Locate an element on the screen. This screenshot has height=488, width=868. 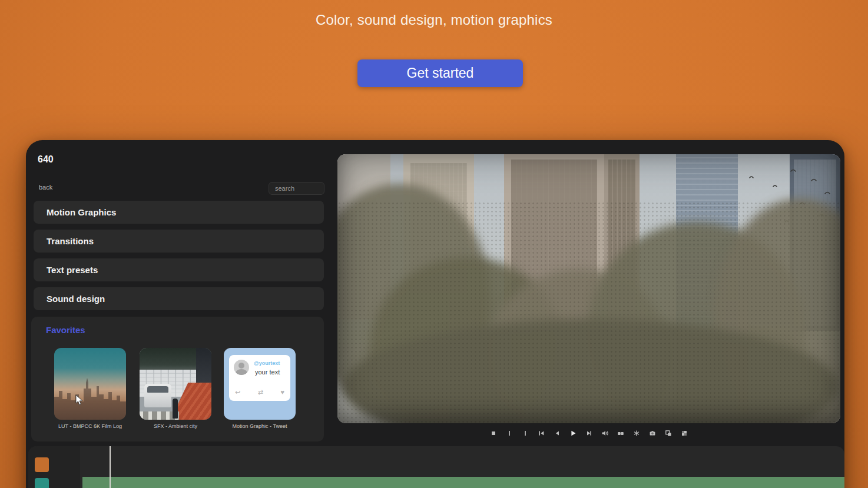
snapshot-icon is located at coordinates (652, 433).